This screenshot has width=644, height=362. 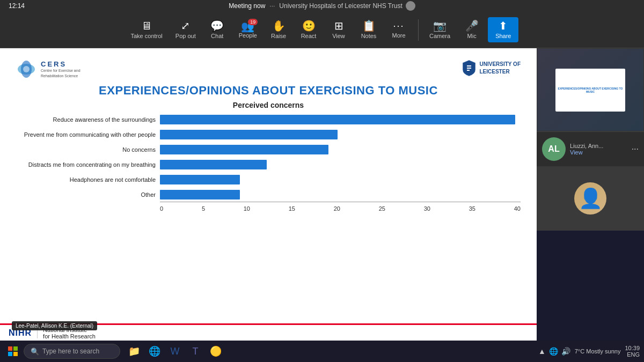 What do you see at coordinates (203, 209) in the screenshot?
I see `x-axis-tick-label: 5` at bounding box center [203, 209].